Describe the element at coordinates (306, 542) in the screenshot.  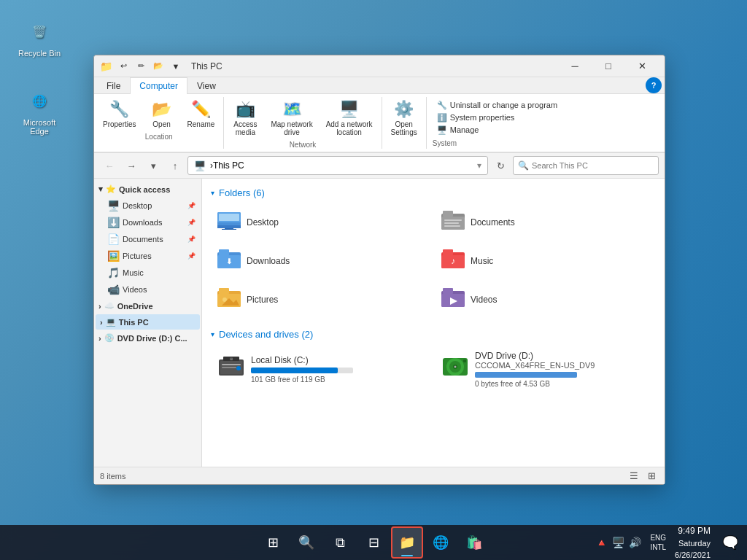
I see `search-button: 🔍` at that location.